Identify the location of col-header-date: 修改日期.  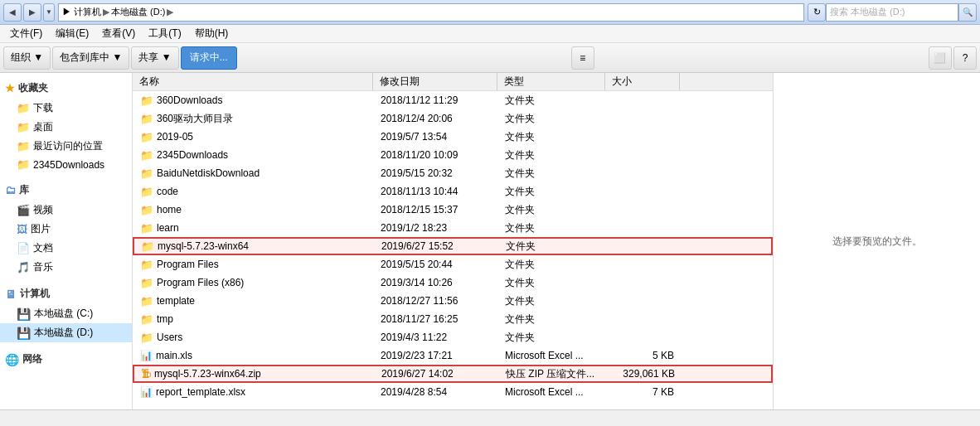
(435, 81).